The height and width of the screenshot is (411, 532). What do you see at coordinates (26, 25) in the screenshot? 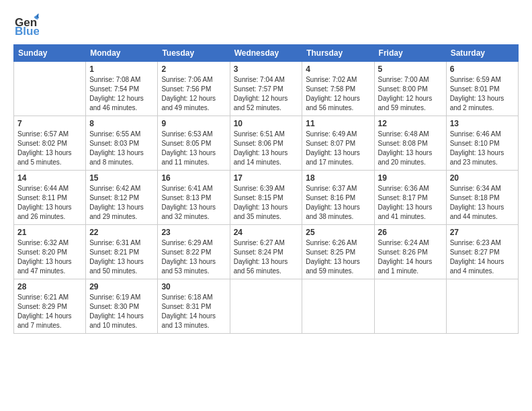
I see `logo: Gen Blue` at bounding box center [26, 25].